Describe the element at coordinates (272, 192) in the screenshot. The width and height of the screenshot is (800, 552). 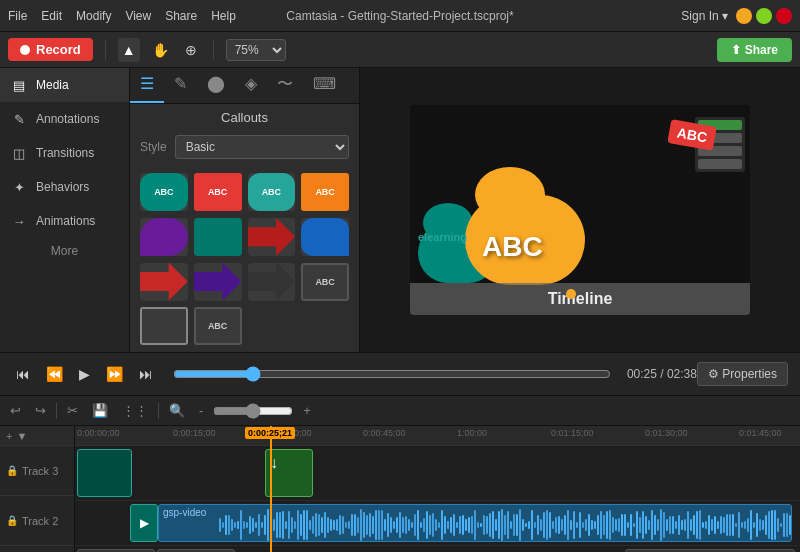
I see `callout-bubble-teal2: ABC` at that location.